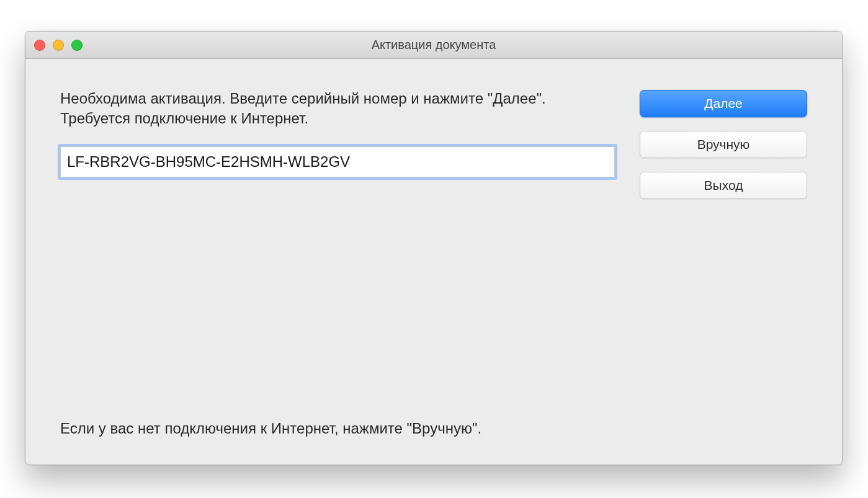 This screenshot has width=868, height=498. What do you see at coordinates (338, 162) in the screenshot?
I see `serial-input` at bounding box center [338, 162].